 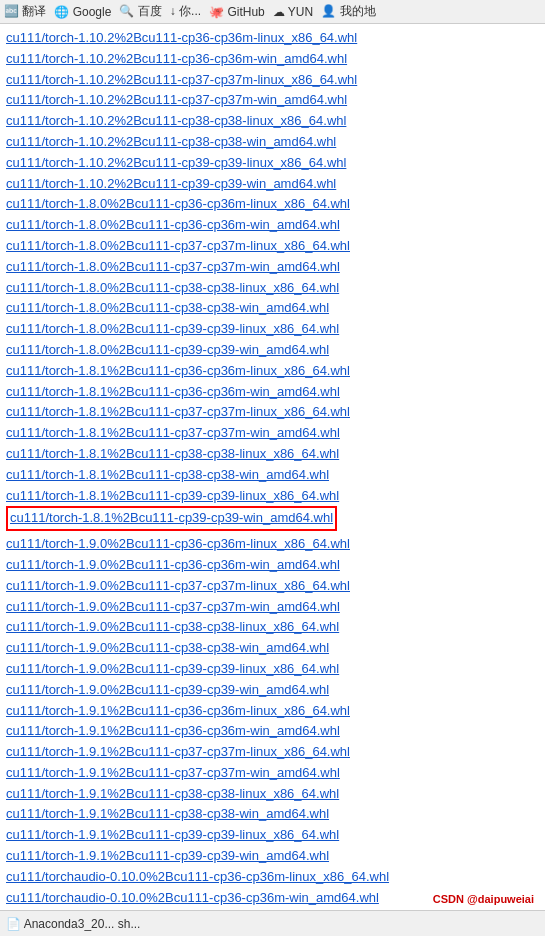 I want to click on list-item: cu111/torch-1.9.0%2Bcu111-cp38-cp38-linu…, so click(x=272, y=628).